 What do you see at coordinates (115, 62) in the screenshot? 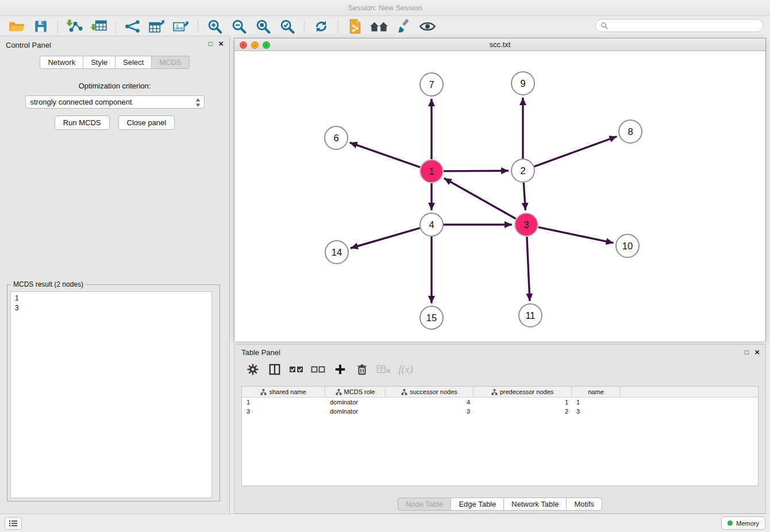
I see `control-panel-tabs: Network Style Select MCDS` at bounding box center [115, 62].